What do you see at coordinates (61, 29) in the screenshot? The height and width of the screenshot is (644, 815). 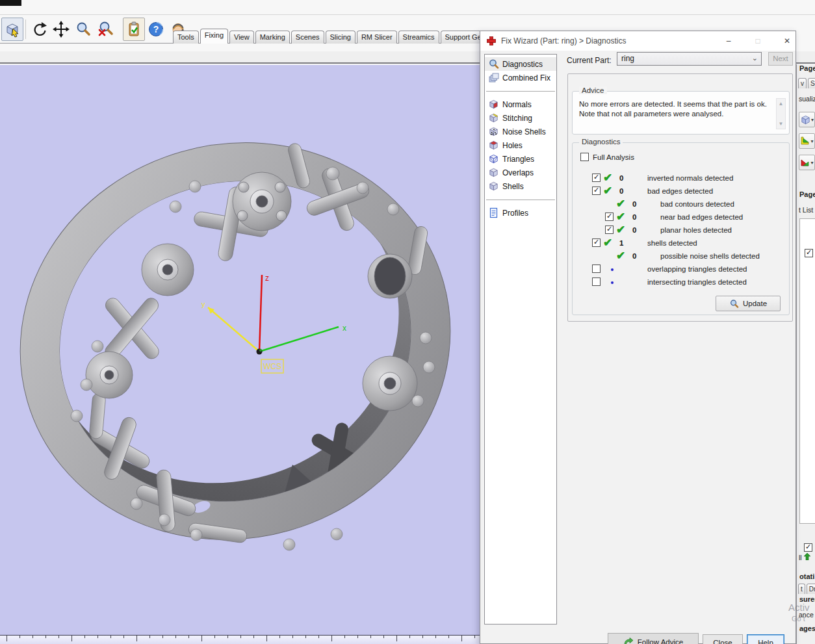 I see `pan-view-icon` at bounding box center [61, 29].